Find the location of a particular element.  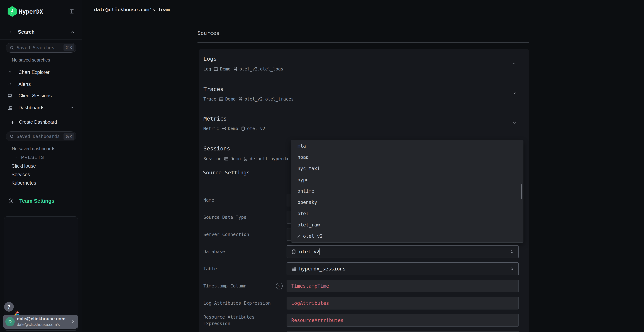

source-table: default.hyperdx_s is located at coordinates (268, 159).